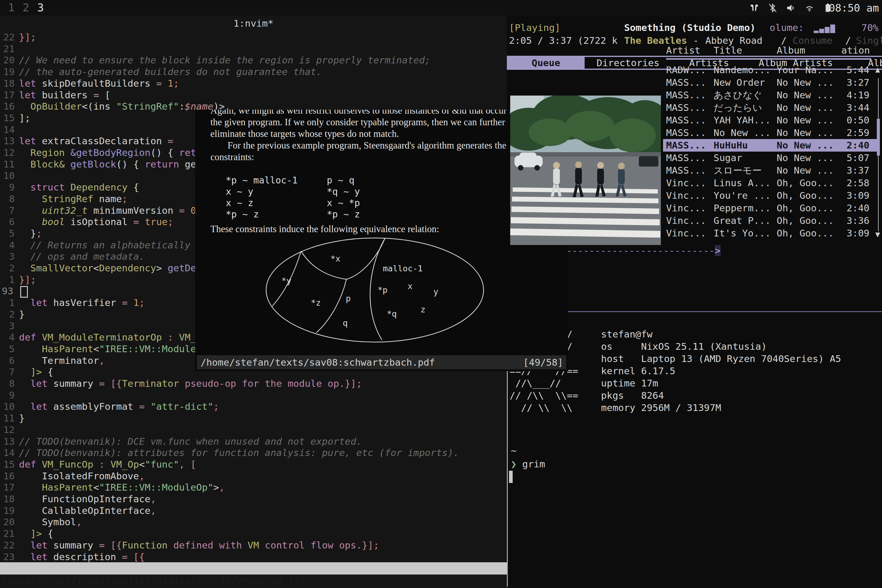 The image size is (882, 588). Describe the element at coordinates (410, 286) in the screenshot. I see `venn-label: x` at that location.